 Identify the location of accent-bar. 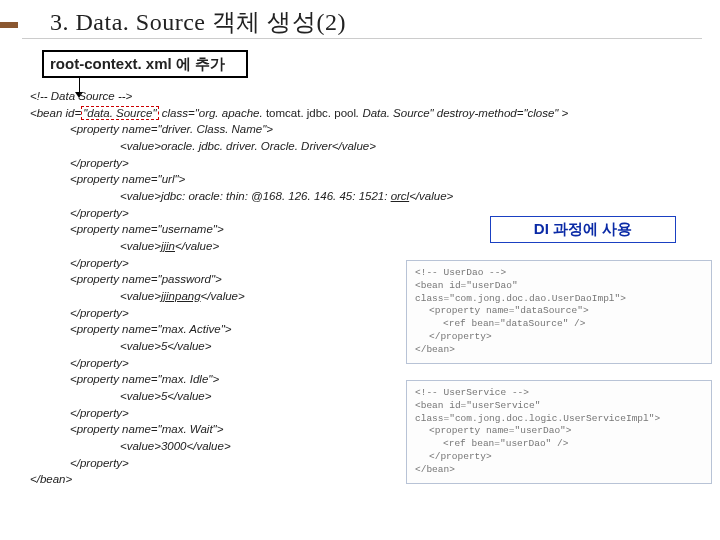
(9, 25).